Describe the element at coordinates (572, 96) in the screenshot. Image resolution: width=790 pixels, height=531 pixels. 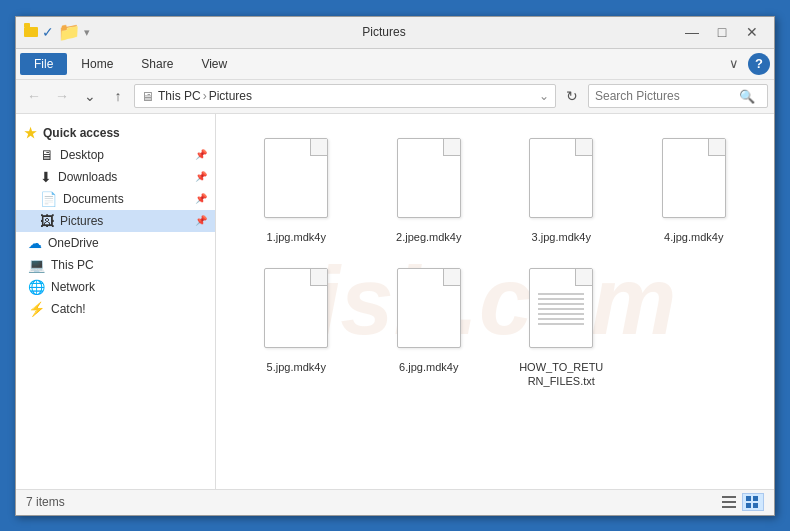
I see `refresh-button: ↻` at that location.